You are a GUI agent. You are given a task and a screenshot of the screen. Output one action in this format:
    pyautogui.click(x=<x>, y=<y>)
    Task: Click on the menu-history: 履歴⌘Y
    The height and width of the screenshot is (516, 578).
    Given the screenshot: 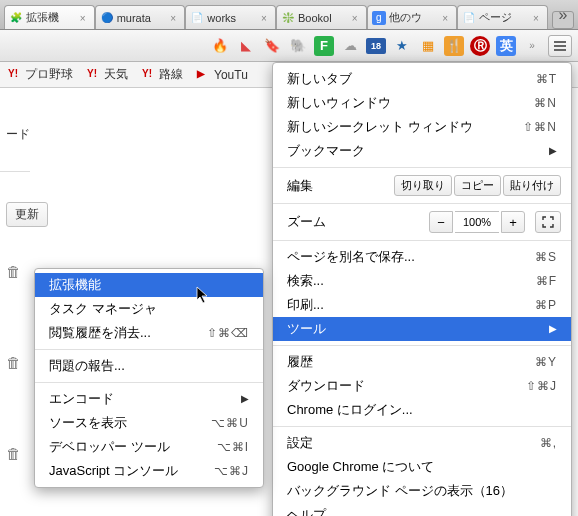 What is the action you would take?
    pyautogui.click(x=422, y=362)
    